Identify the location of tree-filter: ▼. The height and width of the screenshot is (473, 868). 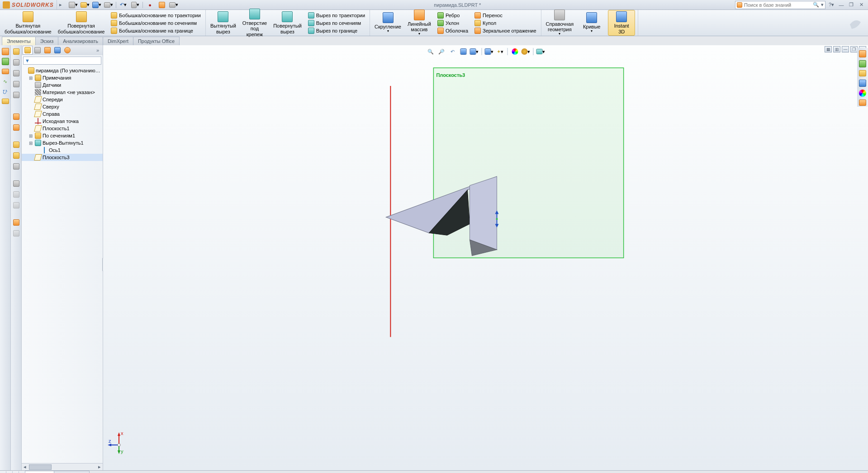
(62, 61).